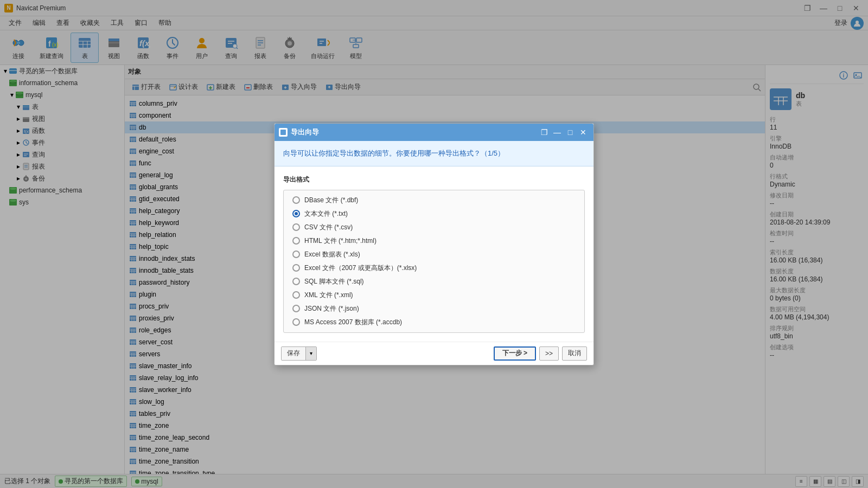  I want to click on radio-xls, so click(296, 254).